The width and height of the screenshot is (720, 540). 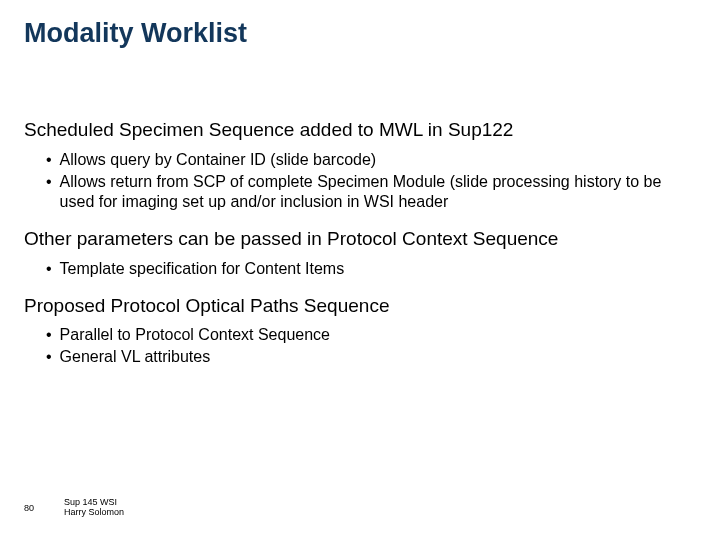 What do you see at coordinates (371, 269) in the screenshot?
I see `list-item: •Template specification for Content Item…` at bounding box center [371, 269].